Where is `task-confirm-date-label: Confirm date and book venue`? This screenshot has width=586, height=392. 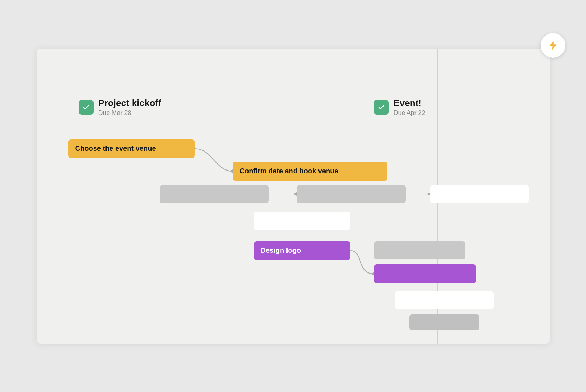 task-confirm-date-label: Confirm date and book venue is located at coordinates (289, 171).